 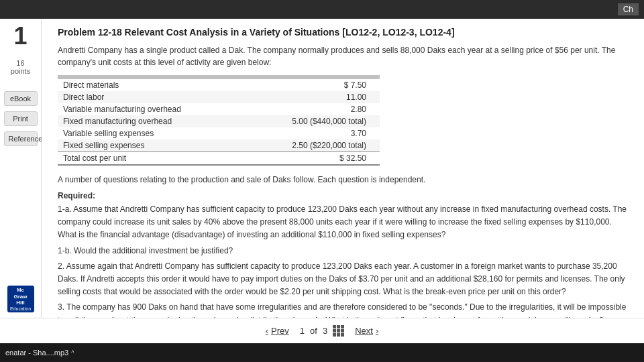 What do you see at coordinates (20, 308) in the screenshot?
I see `logo-sub: Education` at bounding box center [20, 308].